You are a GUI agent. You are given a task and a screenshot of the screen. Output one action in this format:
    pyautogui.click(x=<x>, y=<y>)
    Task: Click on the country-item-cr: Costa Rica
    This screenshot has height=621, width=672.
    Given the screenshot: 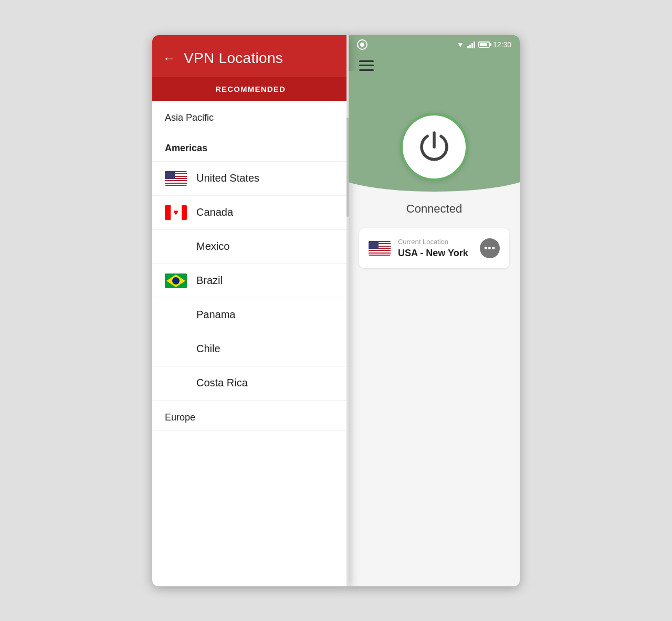 What is the action you would take?
    pyautogui.click(x=250, y=383)
    